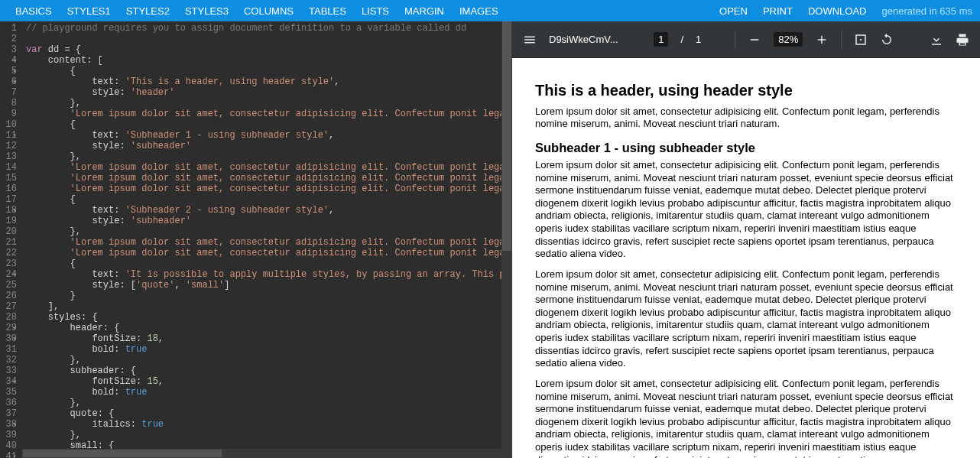  Describe the element at coordinates (264, 382) in the screenshot. I see `code-line: fontSize: 15,` at that location.